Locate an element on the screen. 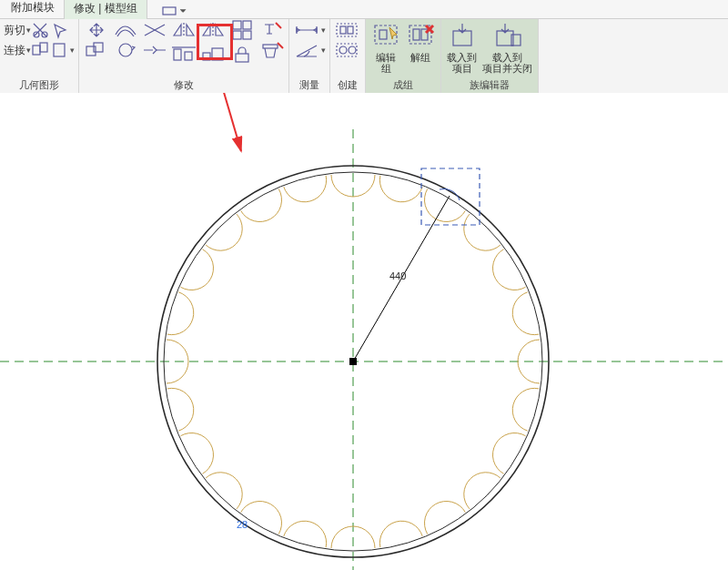 This screenshot has width=728, height=570. mirror-axis-icon is located at coordinates (184, 30).